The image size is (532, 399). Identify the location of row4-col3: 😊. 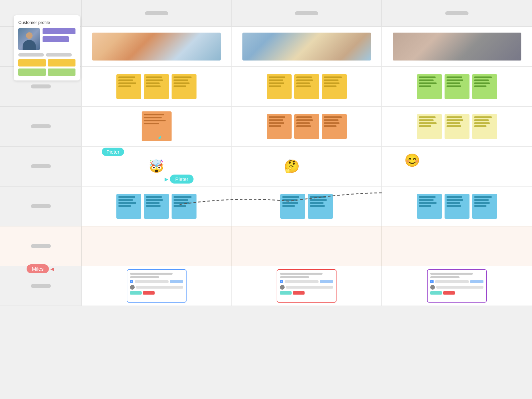
(457, 166).